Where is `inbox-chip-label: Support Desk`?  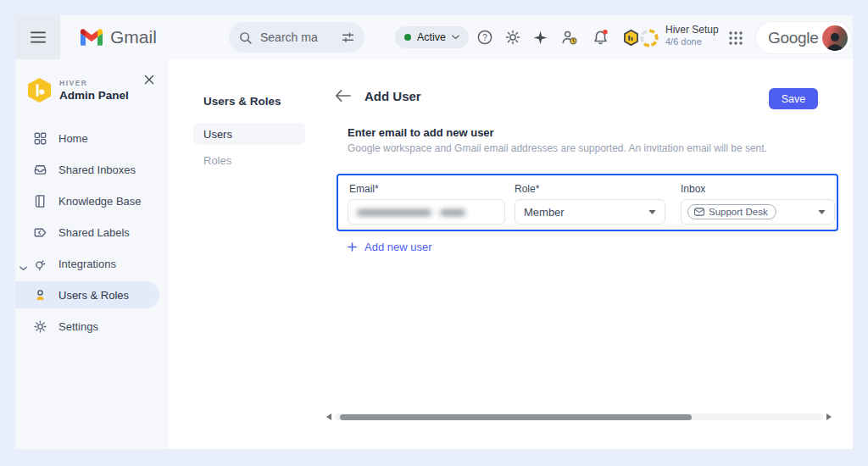 inbox-chip-label: Support Desk is located at coordinates (738, 212).